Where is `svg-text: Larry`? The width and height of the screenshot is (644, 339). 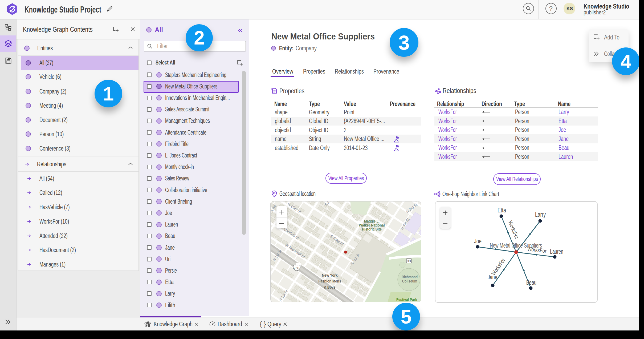 svg-text: Larry is located at coordinates (540, 215).